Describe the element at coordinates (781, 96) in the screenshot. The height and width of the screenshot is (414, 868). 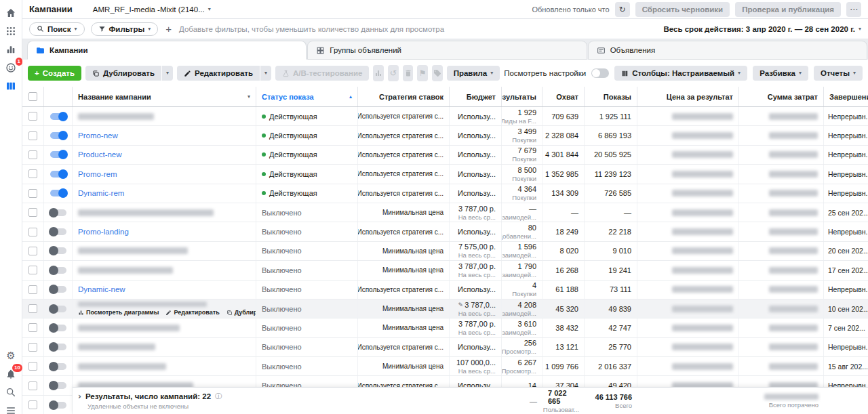
I see `column-header-spent: Сумма затрат` at that location.